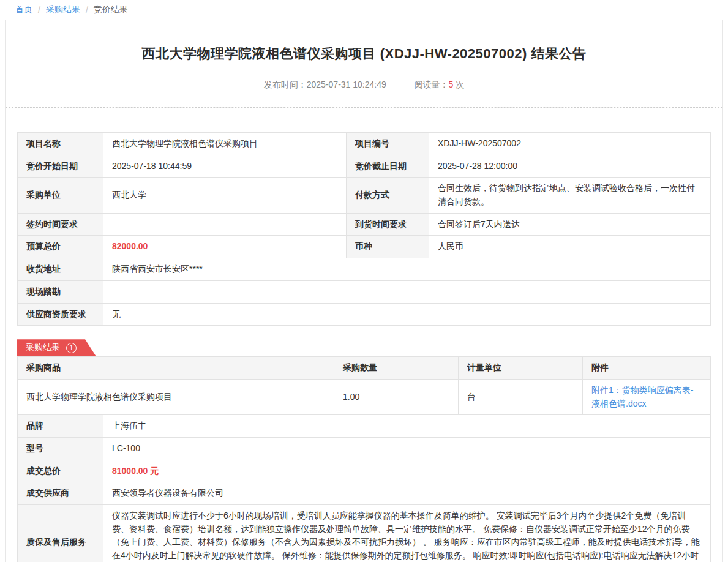 Image resolution: width=728 pixels, height=562 pixels. What do you see at coordinates (520, 369) in the screenshot?
I see `col-header-unit: 计量单位` at bounding box center [520, 369].